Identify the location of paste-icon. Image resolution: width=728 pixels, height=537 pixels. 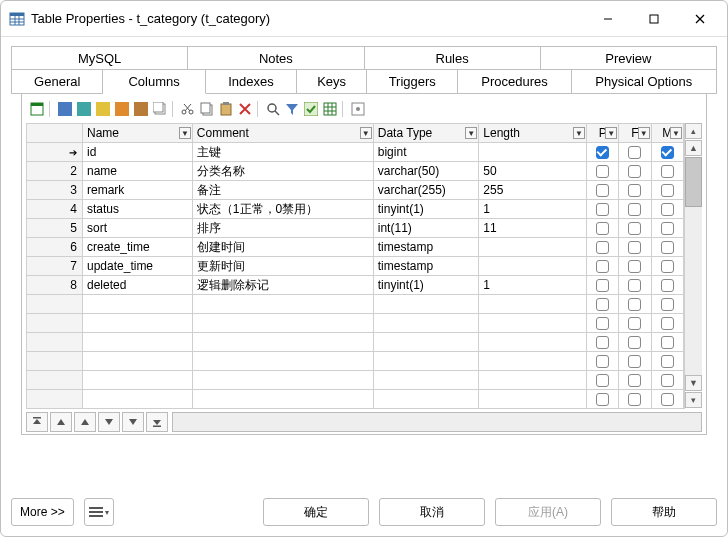
(226, 109).